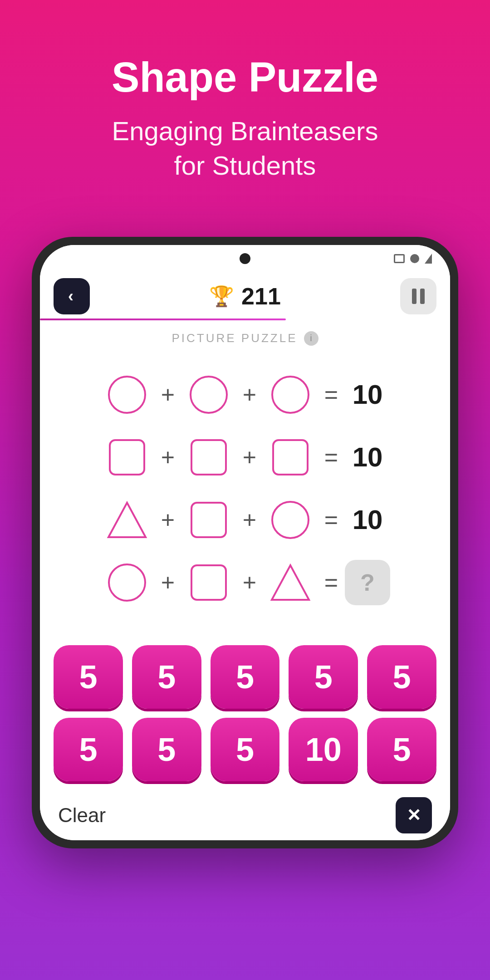 The width and height of the screenshot is (490, 980). I want to click on battery-icon, so click(399, 259).